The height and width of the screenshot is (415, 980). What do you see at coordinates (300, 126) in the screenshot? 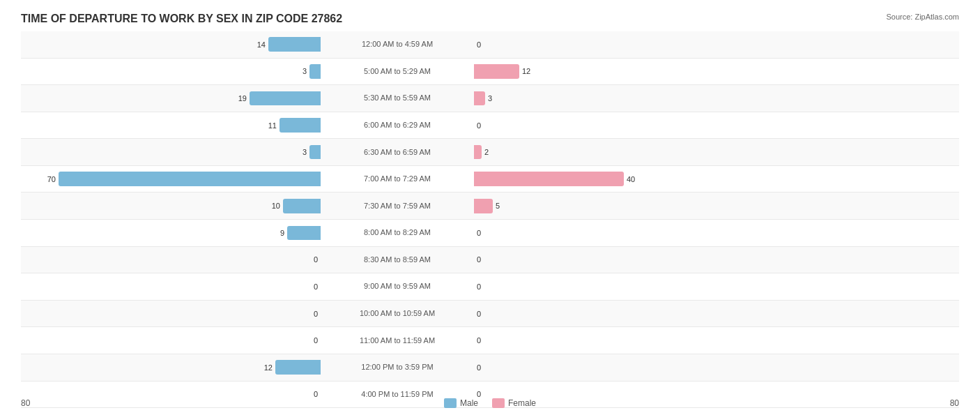
I see `bar-male: 11` at bounding box center [300, 126].